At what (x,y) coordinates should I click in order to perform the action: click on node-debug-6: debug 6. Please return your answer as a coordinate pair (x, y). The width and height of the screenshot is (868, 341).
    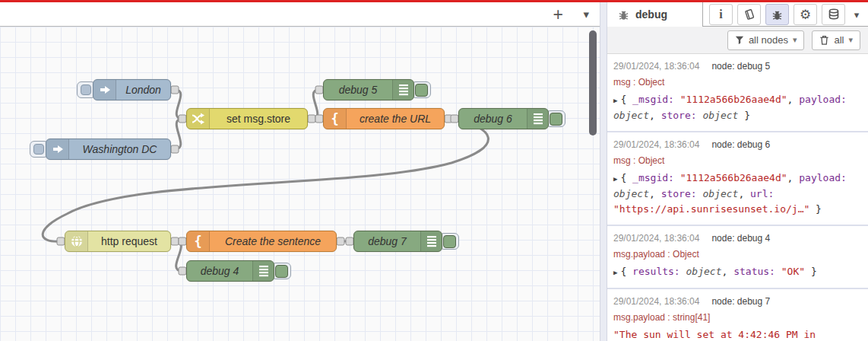
    Looking at the image, I should click on (503, 119).